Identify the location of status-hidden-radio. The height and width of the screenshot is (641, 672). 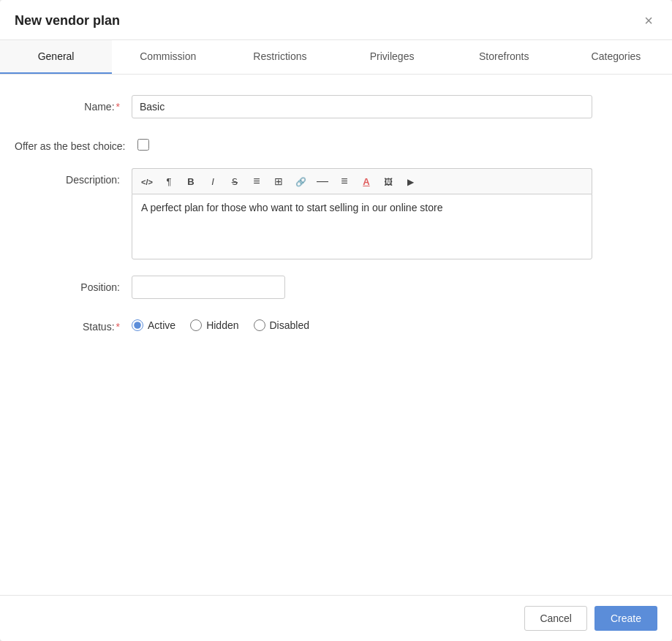
(196, 325).